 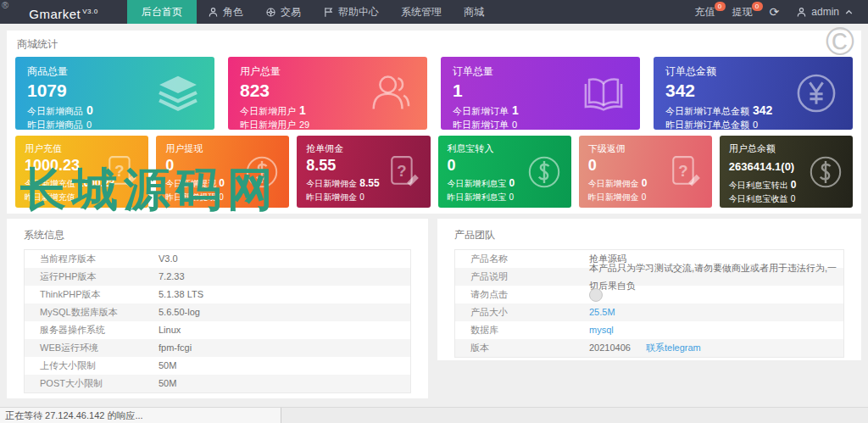 What do you see at coordinates (311, 12) in the screenshot?
I see `main-nav: 后台首页 角色 交易 帮助中心 系统管理 商城` at bounding box center [311, 12].